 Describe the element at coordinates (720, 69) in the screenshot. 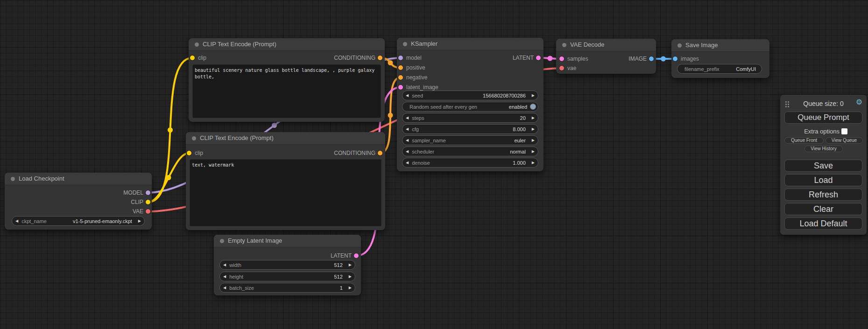

I see `filename-prefix-widget: filename_prefix ComfyUI` at that location.